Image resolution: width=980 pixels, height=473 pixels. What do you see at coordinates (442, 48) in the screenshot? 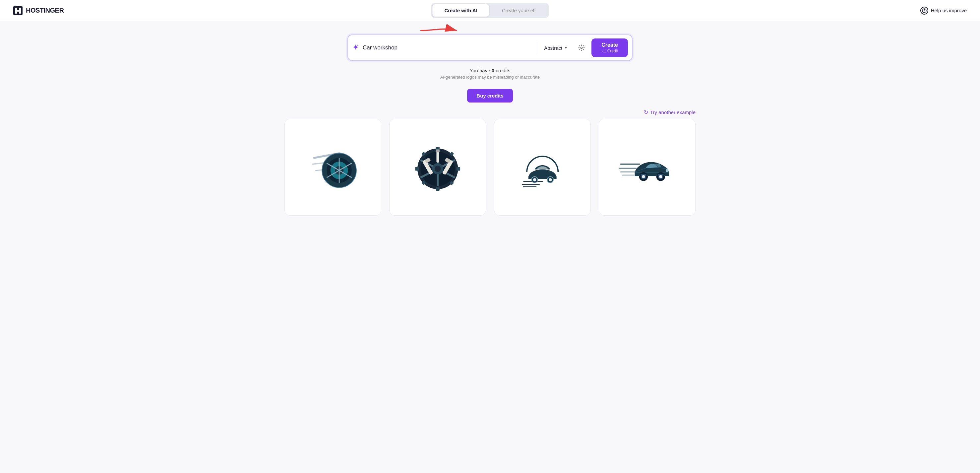
I see `search-input-wrapper` at bounding box center [442, 48].